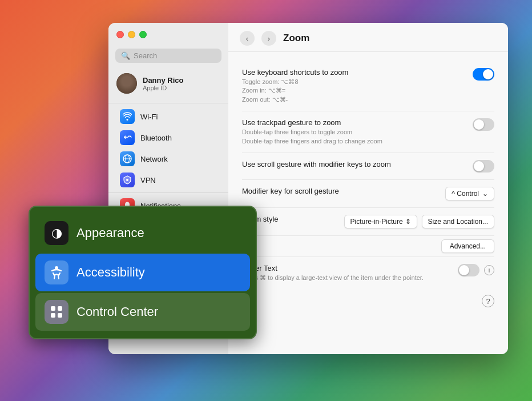 This screenshot has height=401, width=532. I want to click on zoom-style-chevrons: ⇕, so click(408, 222).